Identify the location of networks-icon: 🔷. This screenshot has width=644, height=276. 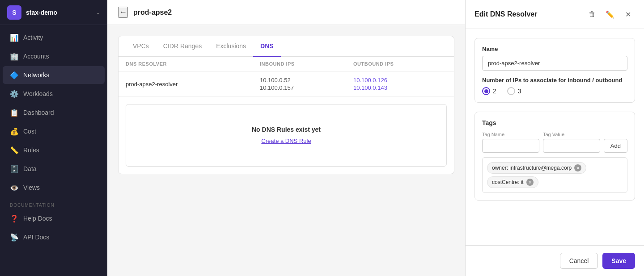
(14, 75).